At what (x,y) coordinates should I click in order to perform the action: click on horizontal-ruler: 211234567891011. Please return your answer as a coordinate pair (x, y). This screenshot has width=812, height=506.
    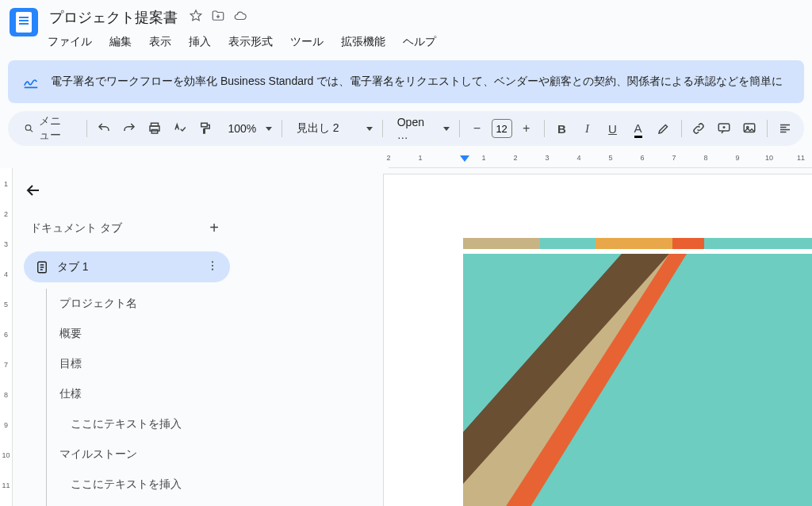
    Looking at the image, I should click on (406, 160).